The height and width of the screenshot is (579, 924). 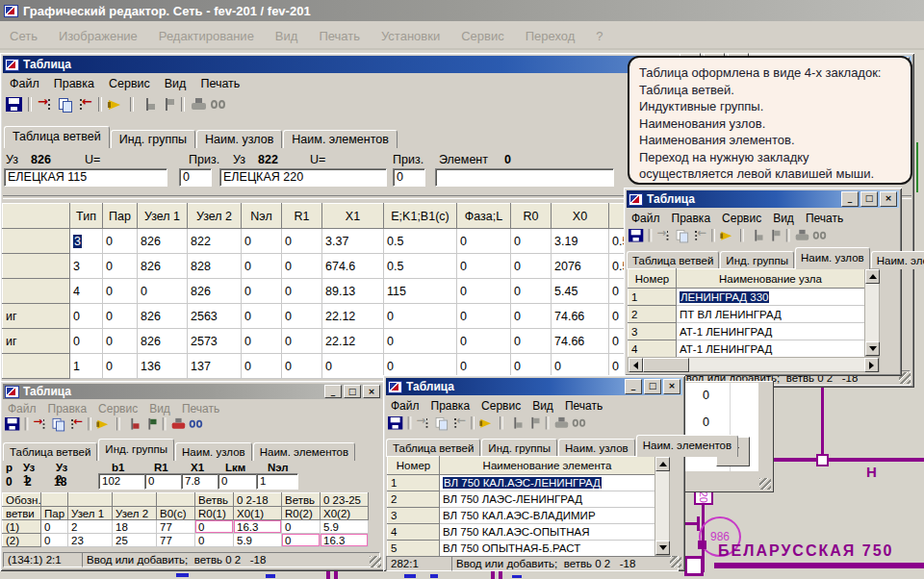 I want to click on menu-goto: Переход, so click(x=551, y=37).